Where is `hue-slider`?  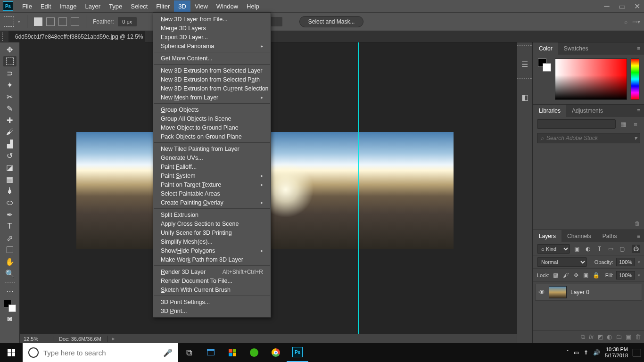
hue-slider is located at coordinates (635, 79).